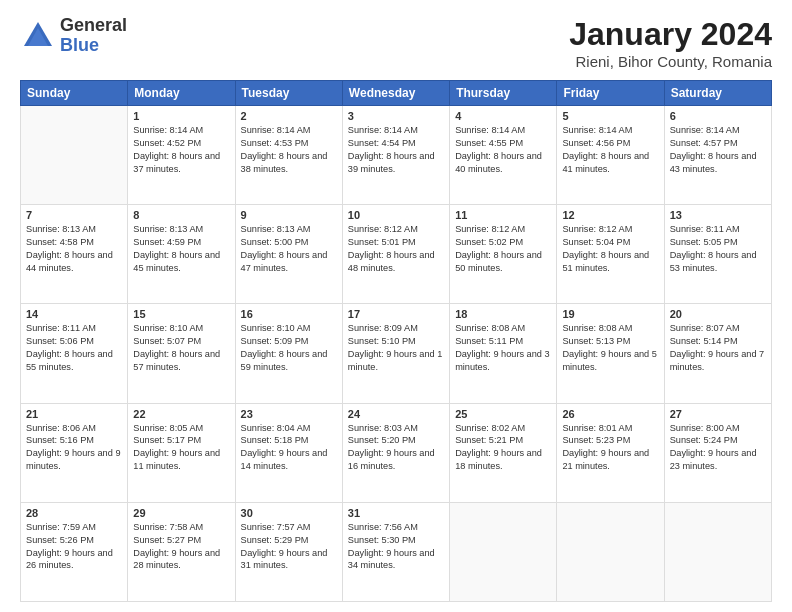 The image size is (792, 612). I want to click on day-info: Sunrise: 8:12 AMSunset: 5:02 PMDaylight:…, so click(503, 249).